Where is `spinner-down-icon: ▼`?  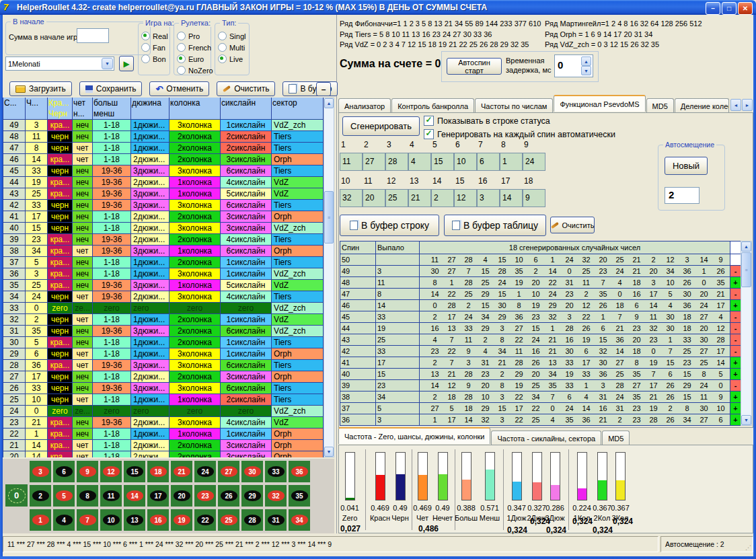
spinner-down-icon: ▼ is located at coordinates (587, 71).